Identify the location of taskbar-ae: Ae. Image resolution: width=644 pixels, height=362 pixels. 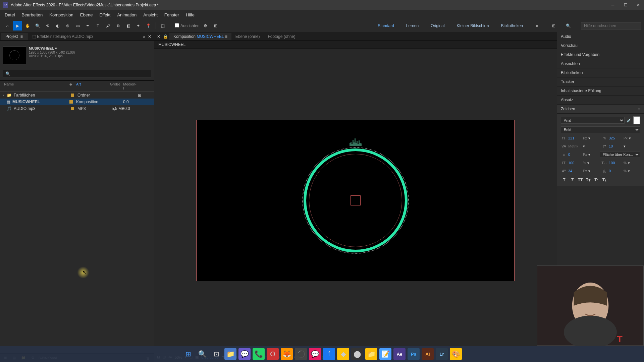
(399, 354).